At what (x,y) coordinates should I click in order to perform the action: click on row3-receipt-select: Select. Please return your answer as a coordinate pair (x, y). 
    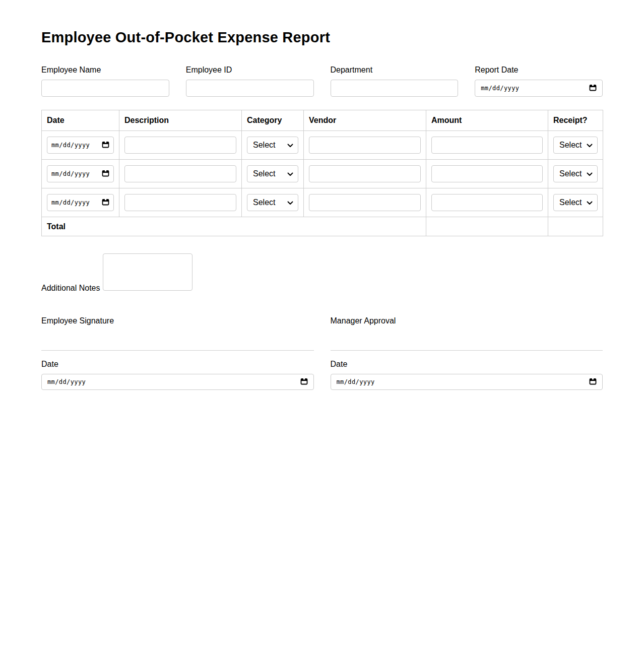
    Looking at the image, I should click on (575, 203).